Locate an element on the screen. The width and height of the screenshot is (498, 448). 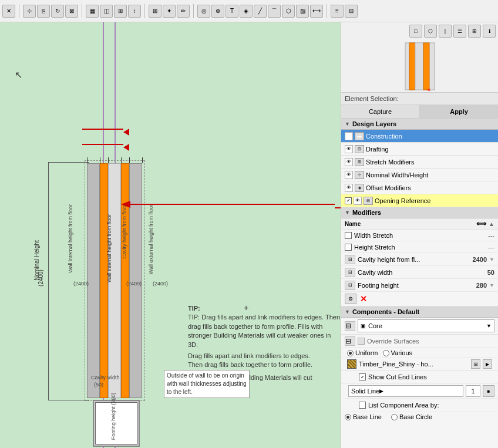
baseline-radio is located at coordinates (348, 417).